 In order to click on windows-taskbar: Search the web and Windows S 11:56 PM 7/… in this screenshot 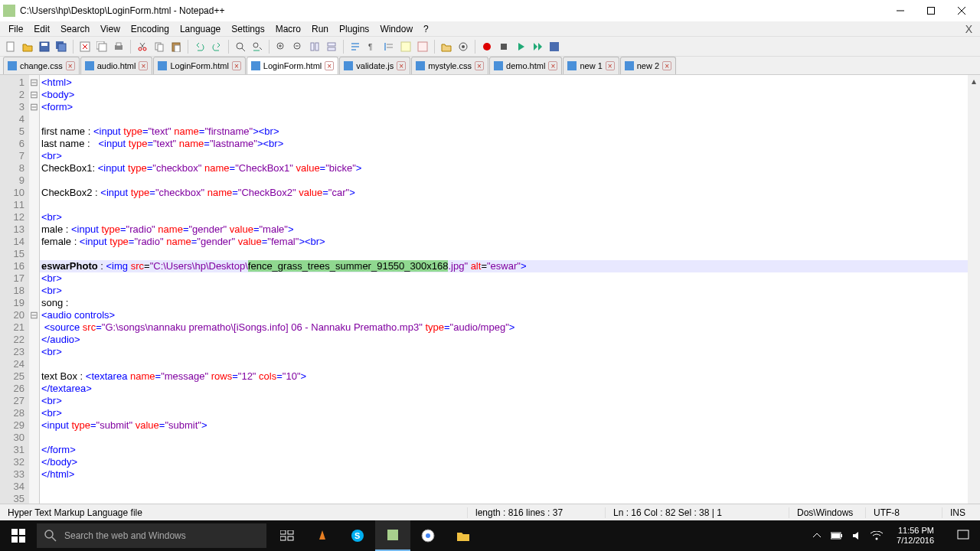, I will do `click(490, 536)`.